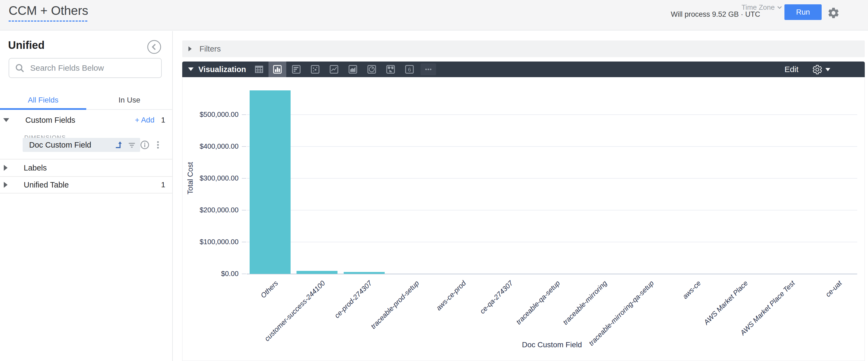 The height and width of the screenshot is (361, 868). I want to click on info-icon, so click(145, 145).